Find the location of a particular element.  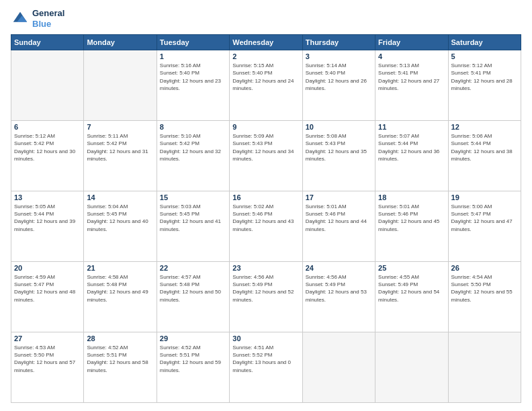

day-number: 6 is located at coordinates (47, 127).